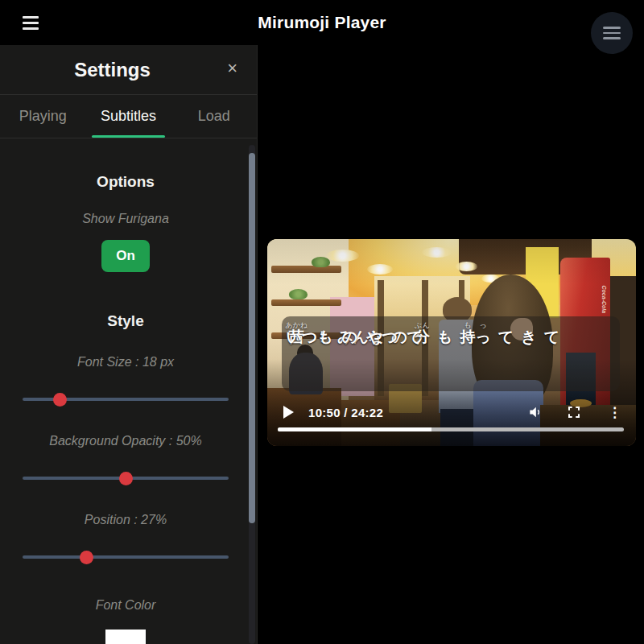 The height and width of the screenshot is (644, 644). What do you see at coordinates (452, 412) in the screenshot?
I see `video-controls: 10:50 / 24:22 ⋮` at bounding box center [452, 412].